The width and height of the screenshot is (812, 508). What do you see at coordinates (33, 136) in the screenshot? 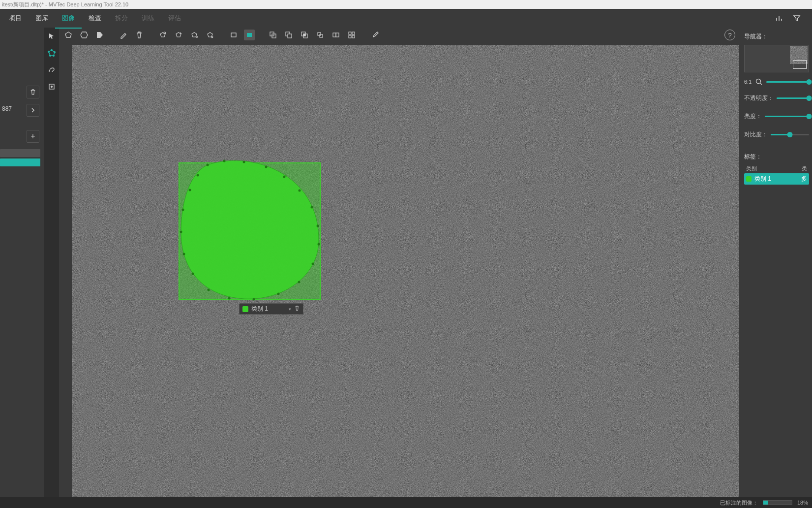
I see `add-button: +` at bounding box center [33, 136].